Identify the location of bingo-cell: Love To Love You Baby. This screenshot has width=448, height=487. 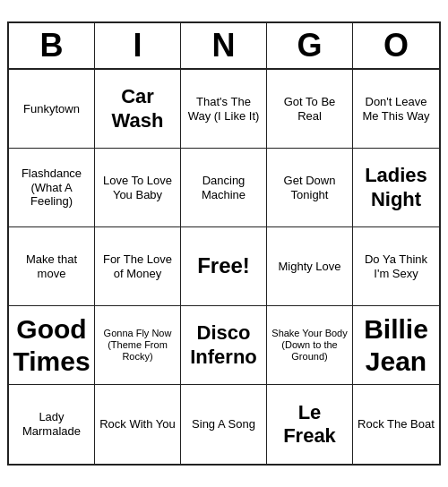
(138, 188).